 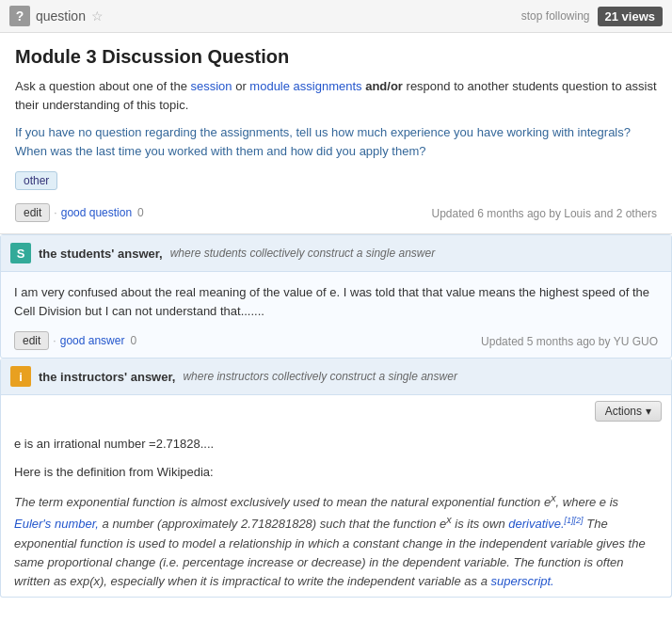 What do you see at coordinates (629, 411) in the screenshot?
I see `actions-button: Actions ▾` at bounding box center [629, 411].